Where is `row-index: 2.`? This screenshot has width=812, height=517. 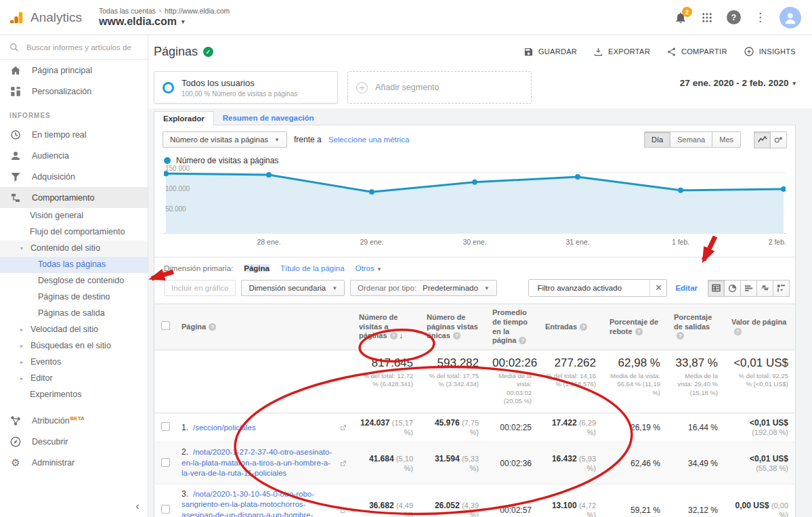 row-index: 2. is located at coordinates (185, 452).